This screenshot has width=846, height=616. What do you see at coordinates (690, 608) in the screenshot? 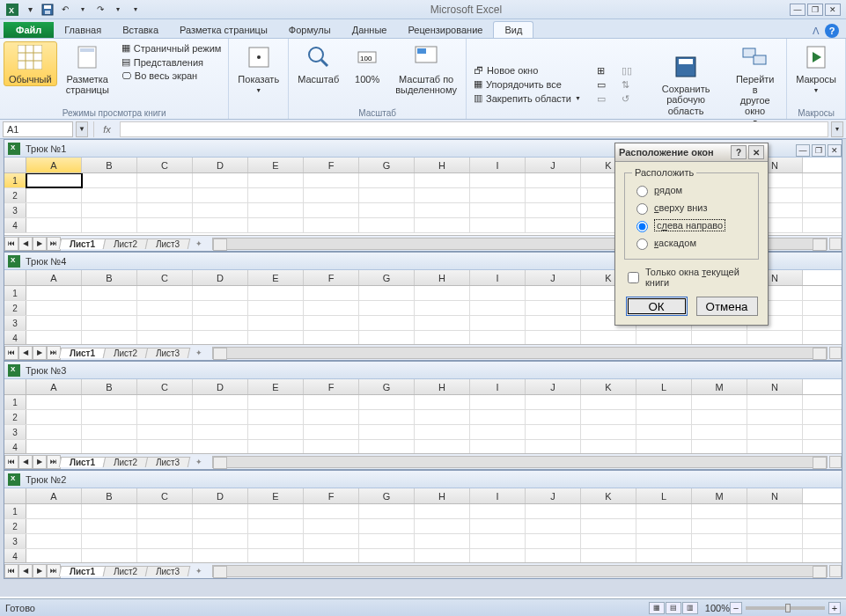
I see `page-break-status-button: ▥` at bounding box center [690, 608].